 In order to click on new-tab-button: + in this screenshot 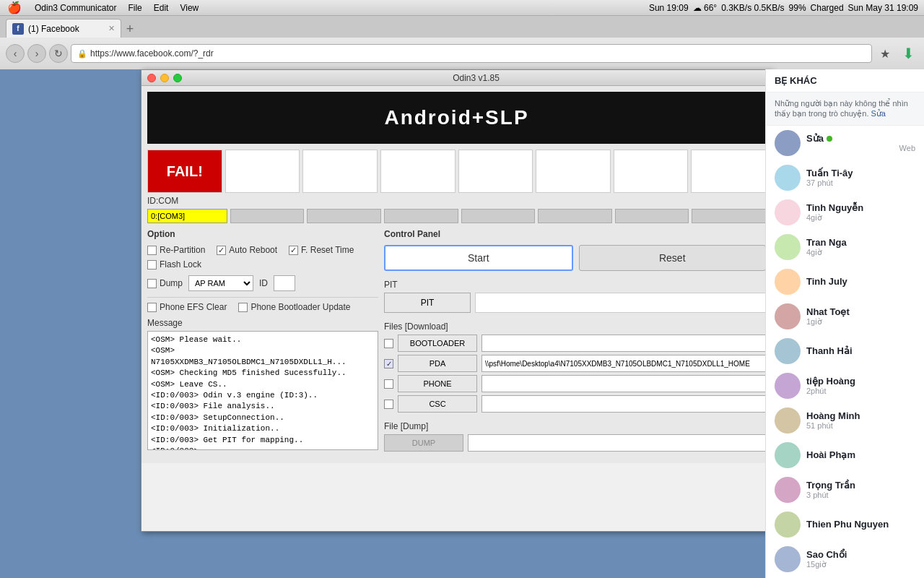, I will do `click(130, 29)`.